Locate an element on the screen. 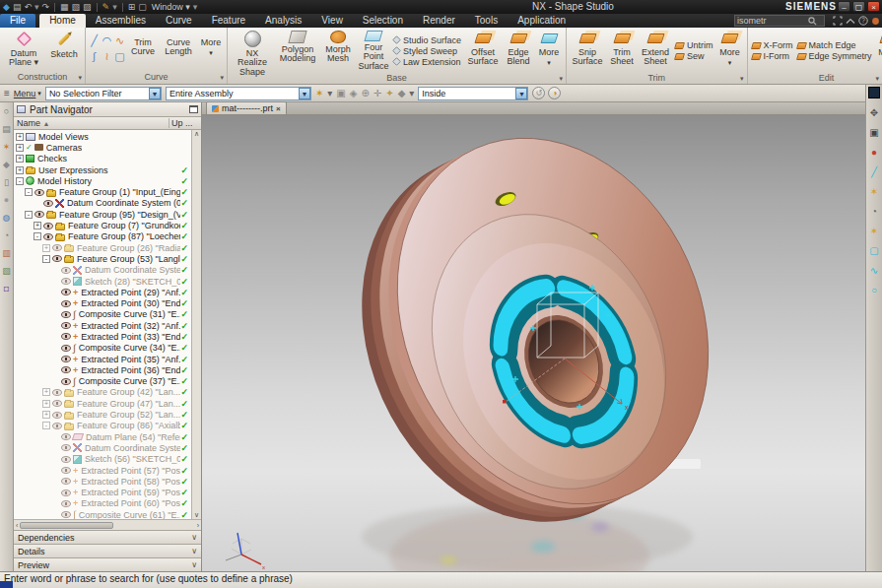 This screenshot has height=588, width=882. nx-logo-icon: ◆ is located at coordinates (6, 7).